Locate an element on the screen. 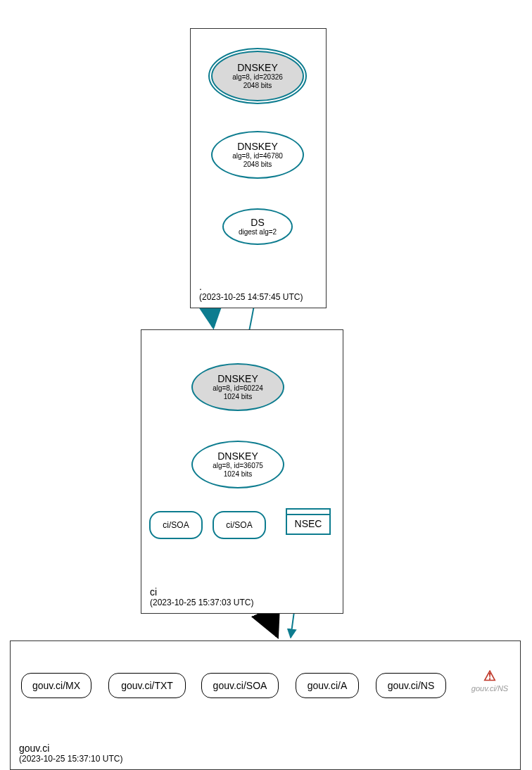 This screenshot has height=770, width=532. root-zsk-node: DNSKEY alg=8, id=46780 2048 bits is located at coordinates (258, 155).